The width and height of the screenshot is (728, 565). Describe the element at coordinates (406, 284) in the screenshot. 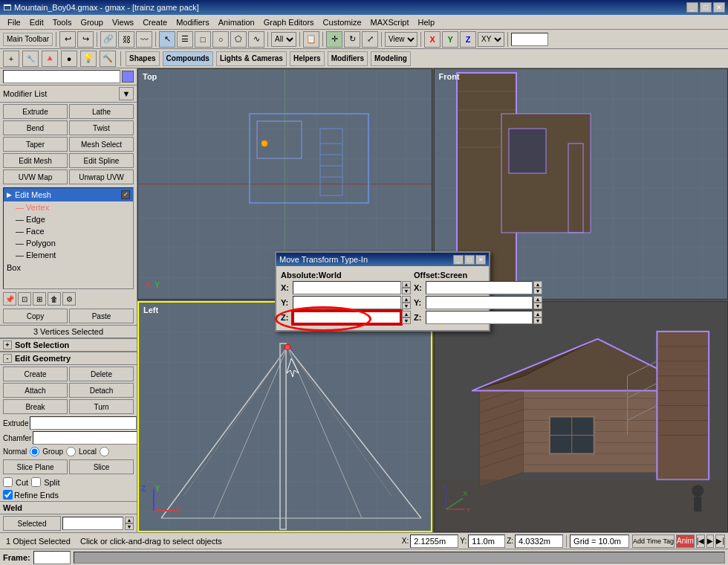

I see `abs-x-up: ▲` at that location.